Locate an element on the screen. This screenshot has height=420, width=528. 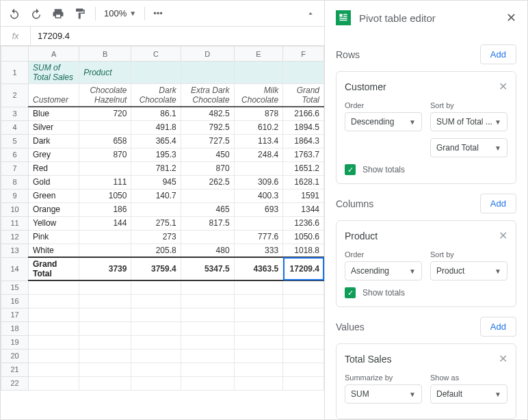
row-header: 22 is located at coordinates (15, 383).